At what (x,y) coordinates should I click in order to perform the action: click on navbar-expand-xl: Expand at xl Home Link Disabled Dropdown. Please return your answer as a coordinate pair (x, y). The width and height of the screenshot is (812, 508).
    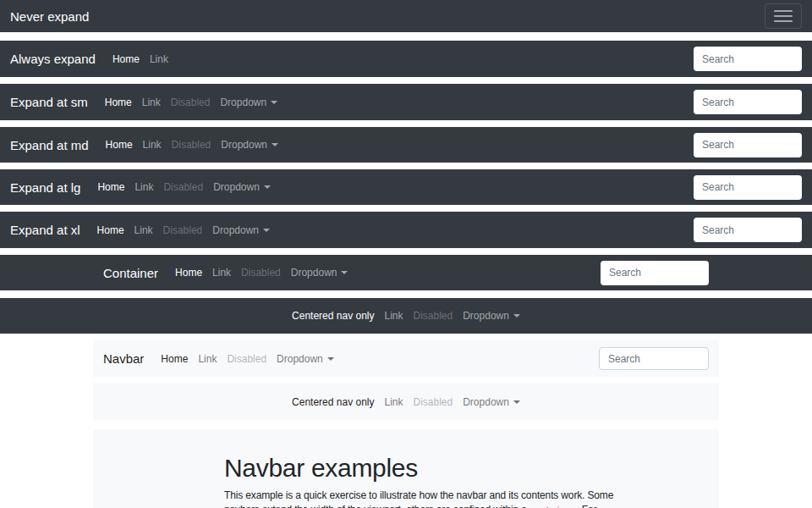
    Looking at the image, I should click on (406, 230).